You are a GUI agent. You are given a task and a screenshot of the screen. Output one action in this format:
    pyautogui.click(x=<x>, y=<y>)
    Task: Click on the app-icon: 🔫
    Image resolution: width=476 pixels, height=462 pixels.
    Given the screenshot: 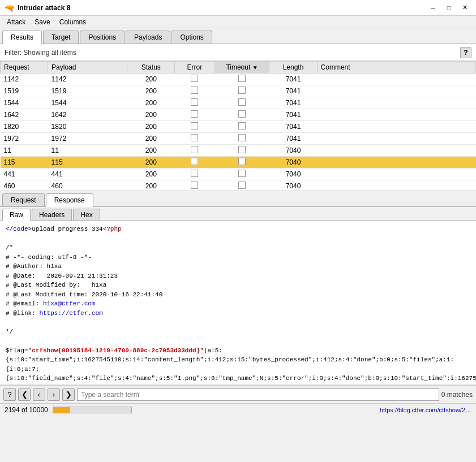 What is the action you would take?
    pyautogui.click(x=9, y=8)
    